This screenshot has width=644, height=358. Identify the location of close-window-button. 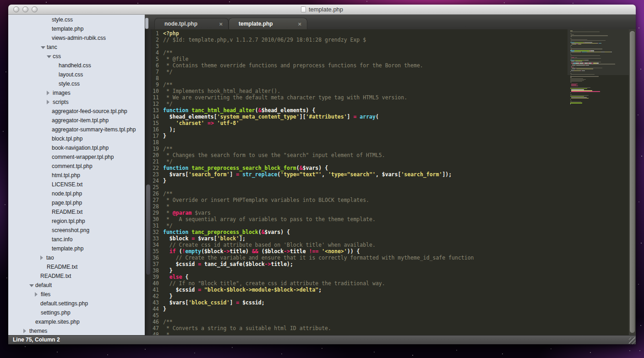
(16, 9).